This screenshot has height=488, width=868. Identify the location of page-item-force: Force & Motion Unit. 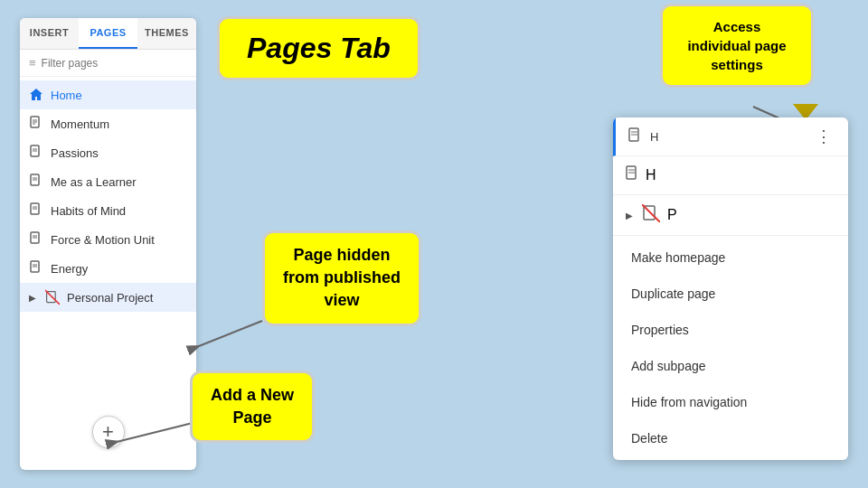
(108, 239).